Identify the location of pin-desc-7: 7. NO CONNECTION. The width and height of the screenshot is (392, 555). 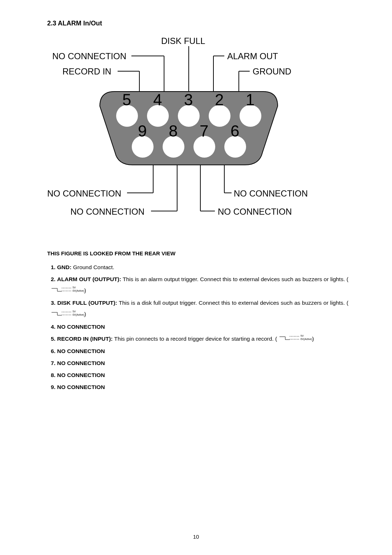
(200, 363).